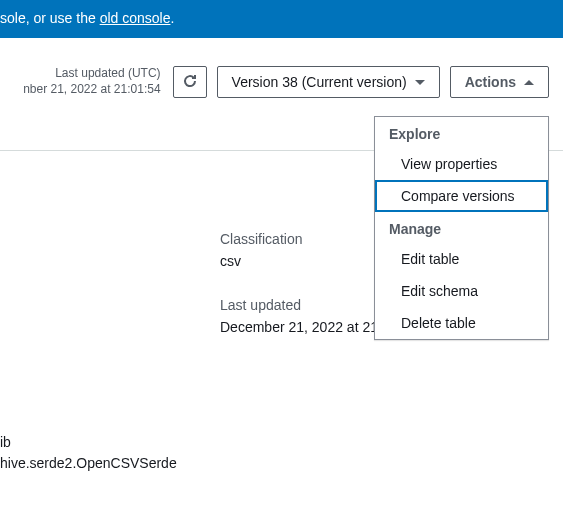 The height and width of the screenshot is (514, 563). What do you see at coordinates (282, 19) in the screenshot?
I see `notification-banner: sole, or use the old console.` at bounding box center [282, 19].